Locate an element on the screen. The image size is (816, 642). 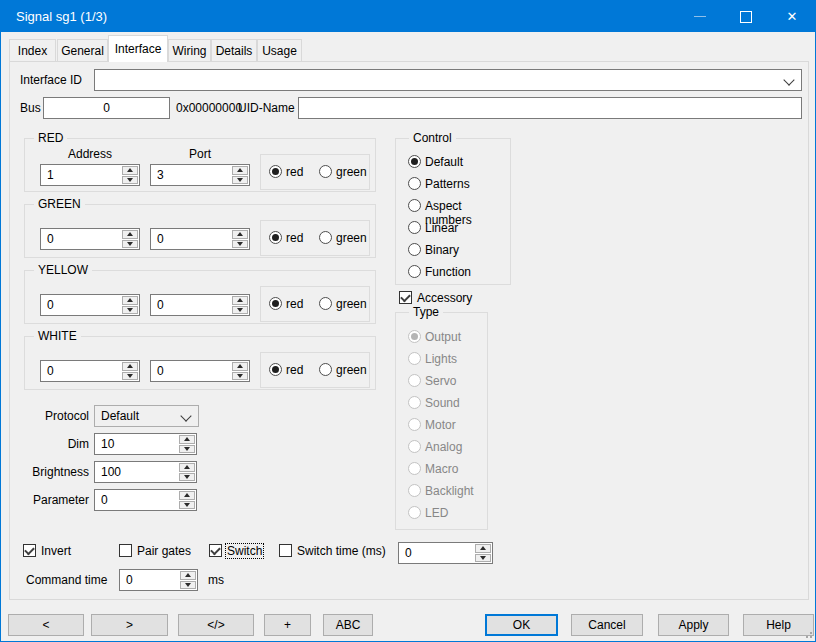
pair-gates-label: Pair gates is located at coordinates (164, 551).